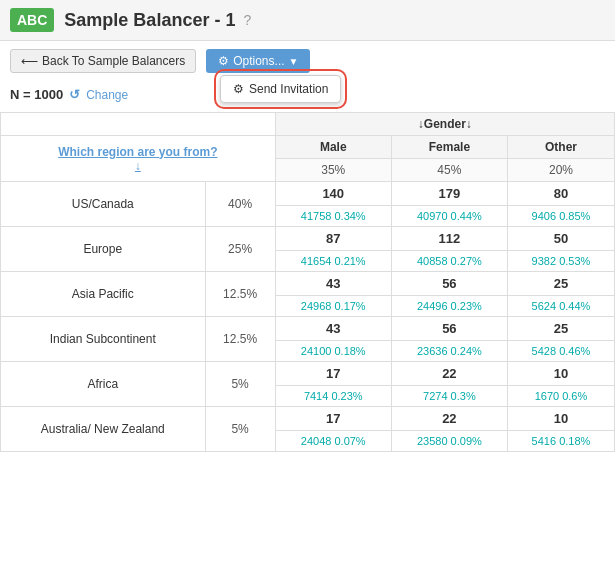  What do you see at coordinates (333, 352) in the screenshot?
I see `sub-cell: 24100 0.18%` at bounding box center [333, 352].